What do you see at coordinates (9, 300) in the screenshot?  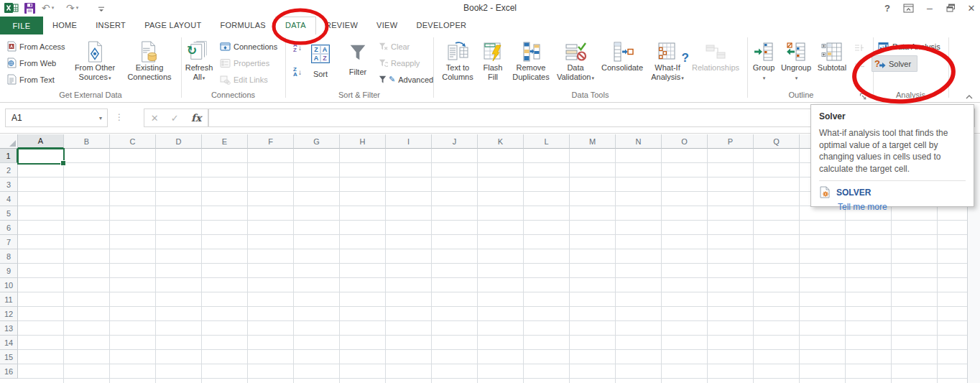 I see `row-header-11: 11` at bounding box center [9, 300].